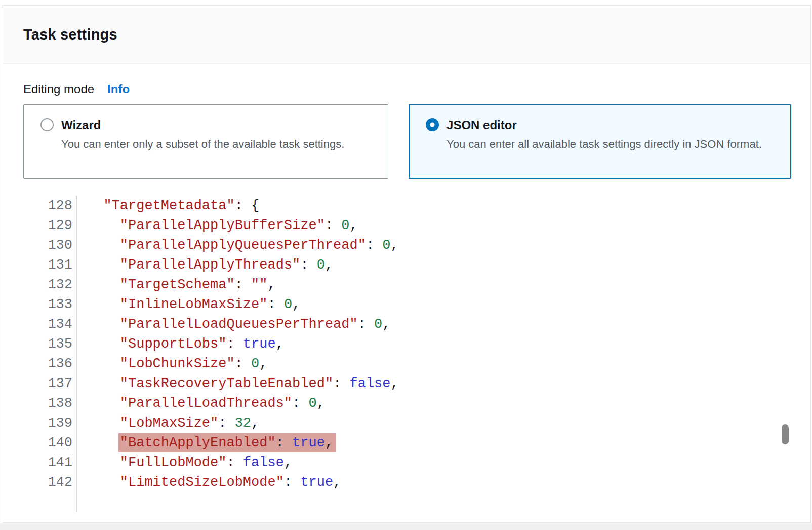  Describe the element at coordinates (184, 463) in the screenshot. I see `code-line: "FullLobMode": false,` at that location.